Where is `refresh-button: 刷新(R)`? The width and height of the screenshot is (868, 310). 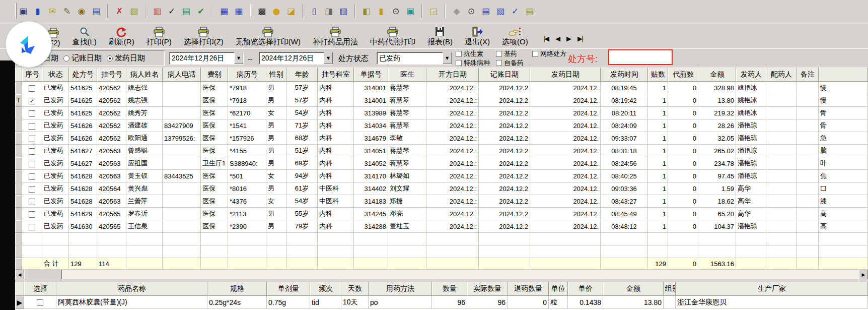
refresh-button: 刷新(R) is located at coordinates (122, 36).